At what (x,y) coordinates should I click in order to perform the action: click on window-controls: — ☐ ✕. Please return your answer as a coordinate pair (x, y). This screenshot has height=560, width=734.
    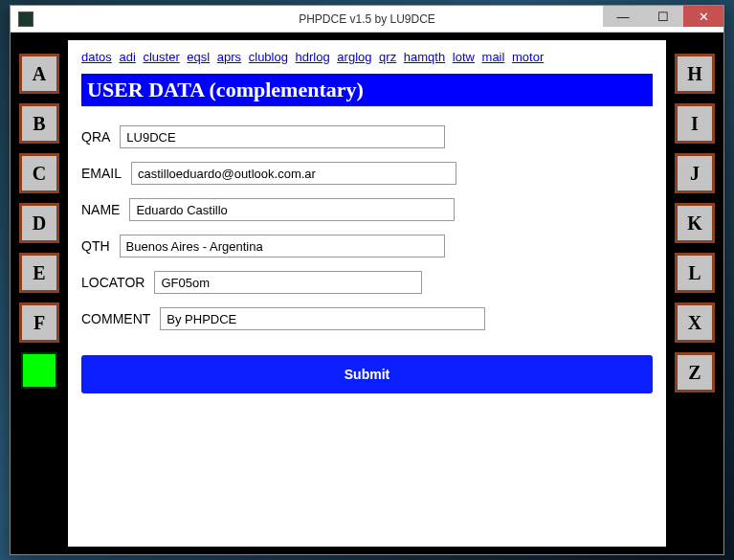
    Looking at the image, I should click on (663, 16).